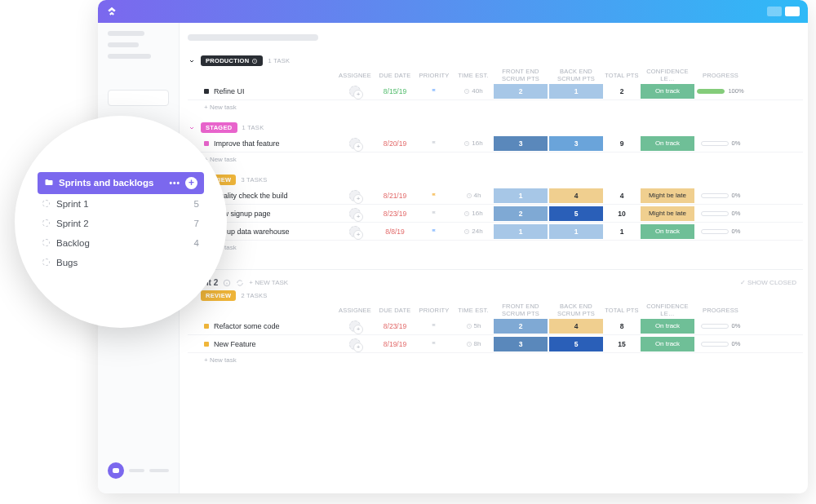  What do you see at coordinates (225, 127) in the screenshot?
I see `group-header: STAGED 1 TASK` at bounding box center [225, 127].